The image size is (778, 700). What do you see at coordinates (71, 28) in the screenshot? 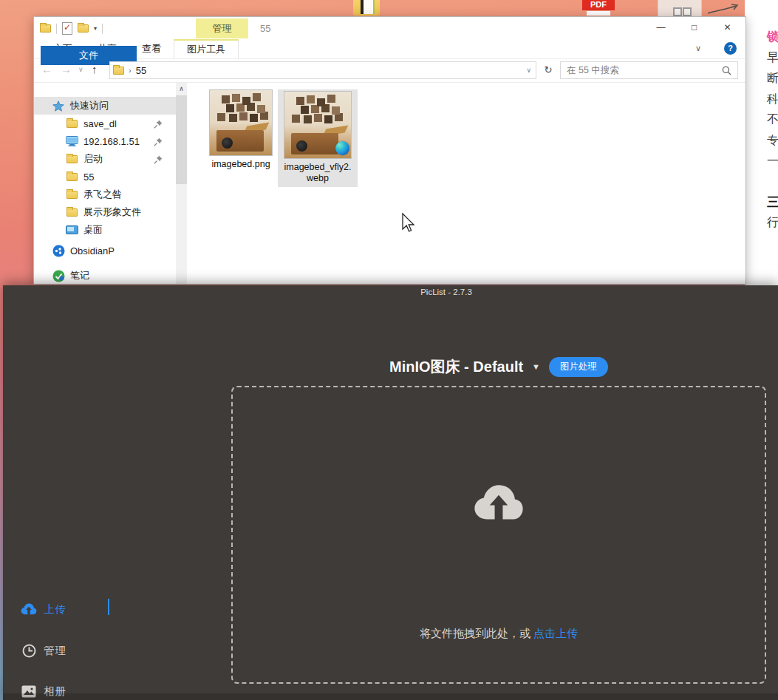
I see `quick-access-toolbar: ▾` at bounding box center [71, 28].